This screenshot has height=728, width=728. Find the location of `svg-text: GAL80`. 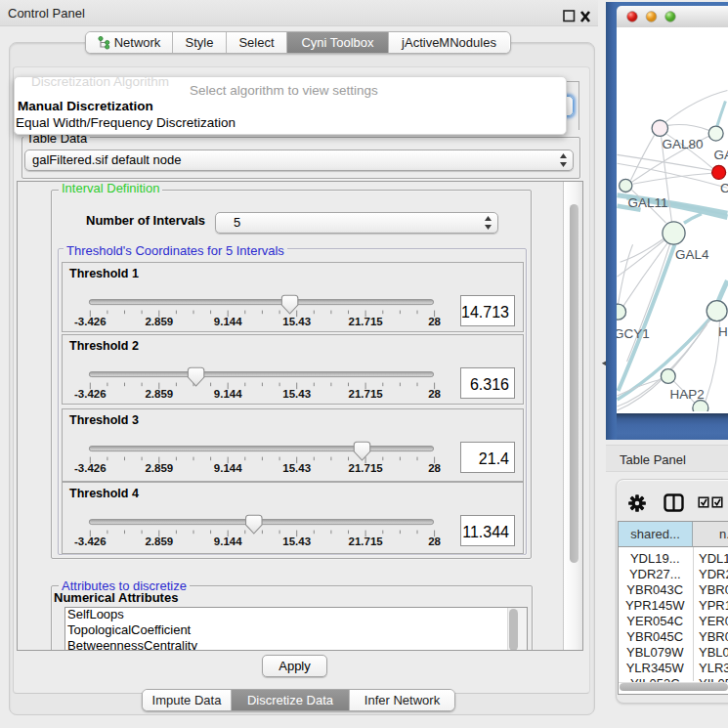

svg-text: GAL80 is located at coordinates (683, 145).